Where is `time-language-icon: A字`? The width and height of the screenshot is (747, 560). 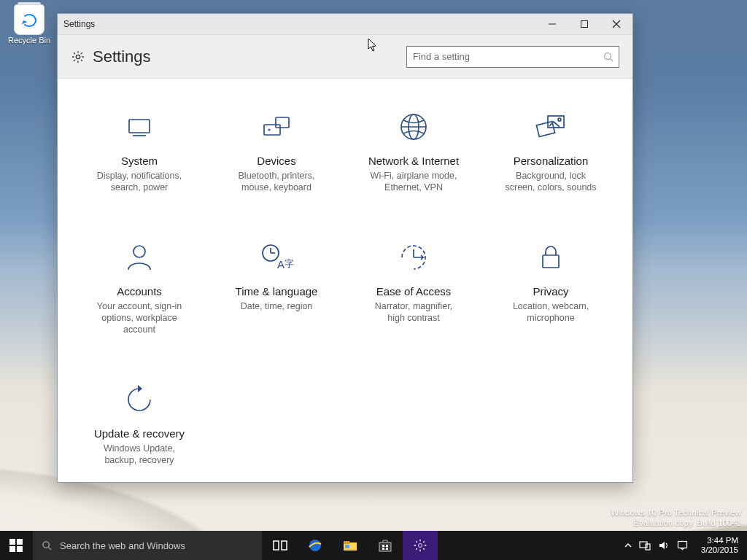
time-language-icon: A字 is located at coordinates (276, 257).